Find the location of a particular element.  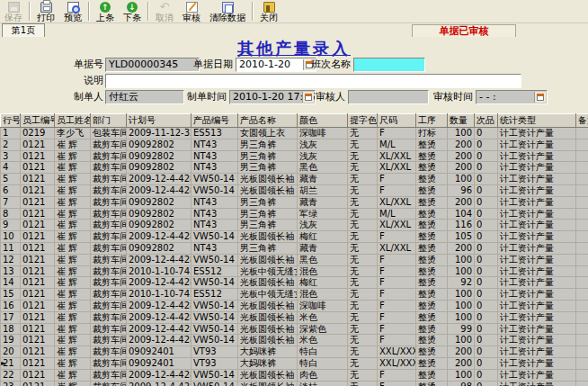

cell-color: 深紫色 is located at coordinates (323, 329).